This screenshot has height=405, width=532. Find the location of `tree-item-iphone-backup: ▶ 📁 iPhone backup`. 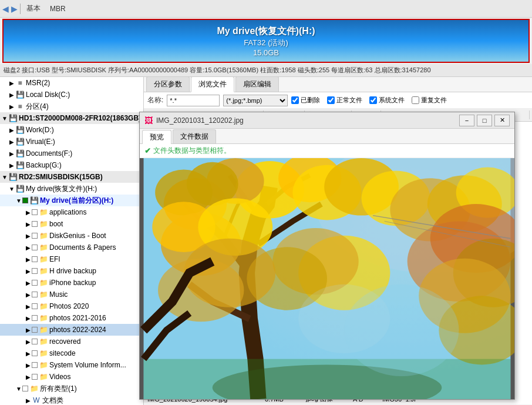

tree-item-iphone-backup: ▶ 📁 iPhone backup is located at coordinates (72, 283).